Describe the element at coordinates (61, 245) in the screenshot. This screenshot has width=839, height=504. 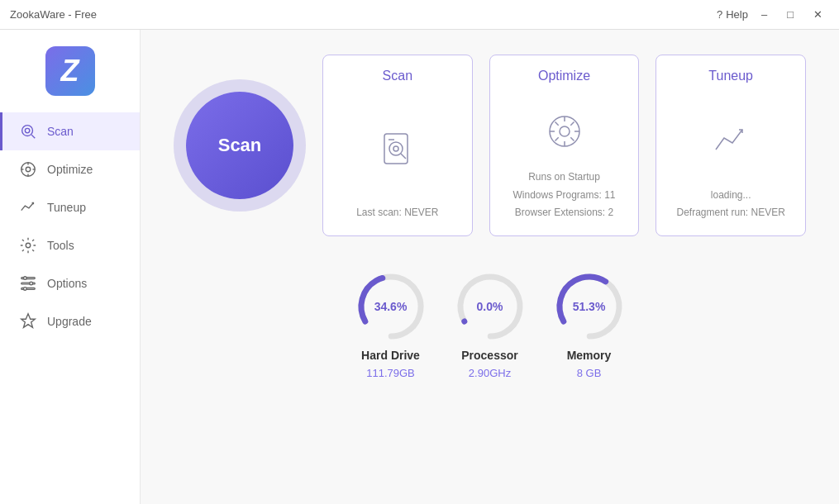
I see `sidebar-tools-label: Tools` at that location.